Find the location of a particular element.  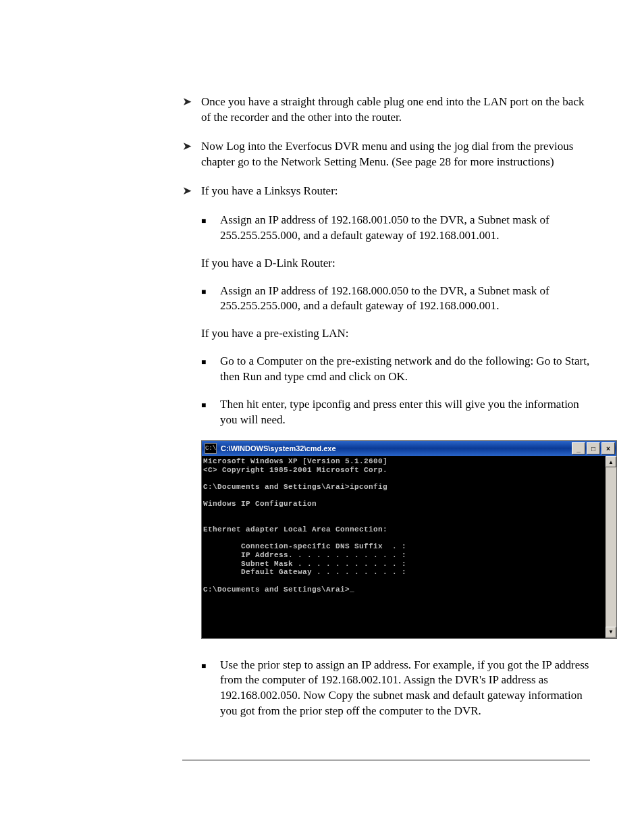

sub-bullet-text: Use the prior step to assign an IP addre… is located at coordinates (405, 689).